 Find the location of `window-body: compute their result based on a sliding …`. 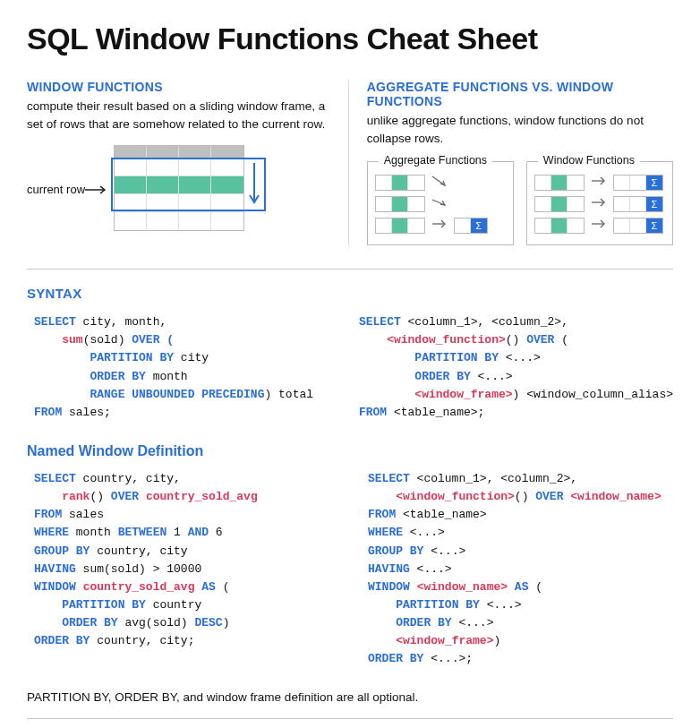

window-body: compute their result based on a sliding … is located at coordinates (177, 115).